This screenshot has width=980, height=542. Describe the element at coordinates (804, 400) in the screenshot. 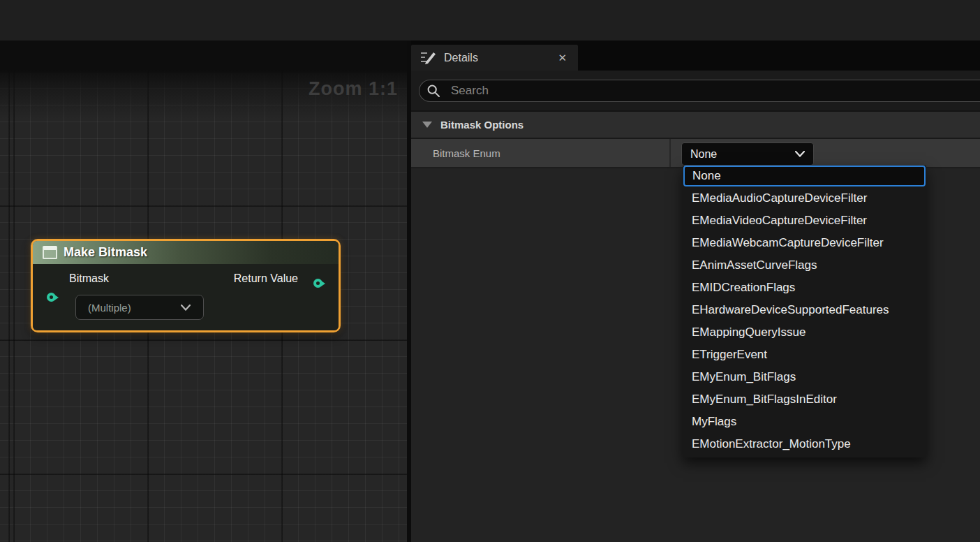

I see `dropdown-option: EMyEnum_BitFlagsInEditor` at that location.